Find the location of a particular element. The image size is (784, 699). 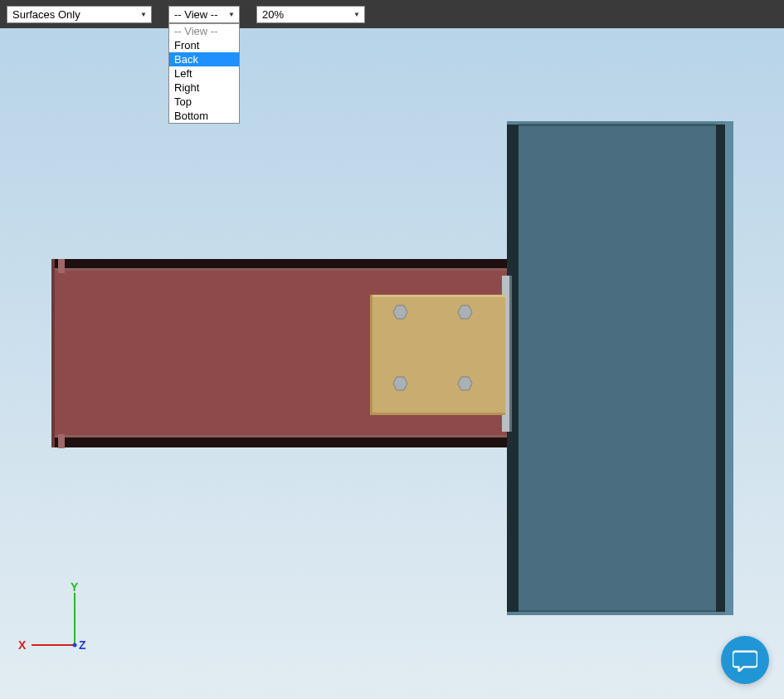

surfaces-select-value: Surfaces Only is located at coordinates (46, 15).